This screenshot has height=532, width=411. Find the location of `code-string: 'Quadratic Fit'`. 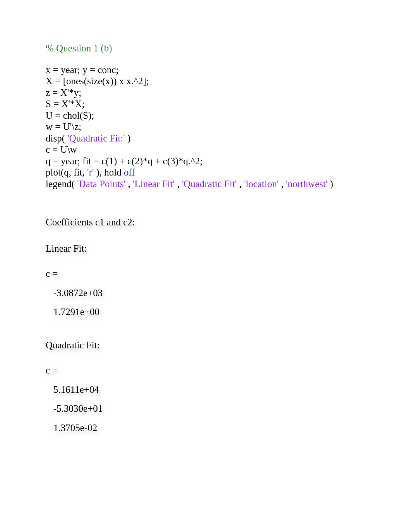

code-string: 'Quadratic Fit' is located at coordinates (209, 184).